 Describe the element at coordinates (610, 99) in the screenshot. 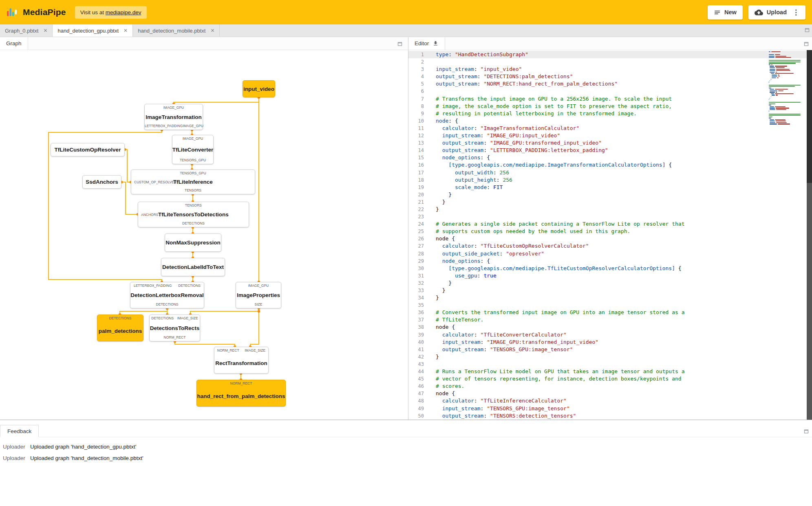

I see `code-line: 7# Transforms the input image on GPU to …` at that location.